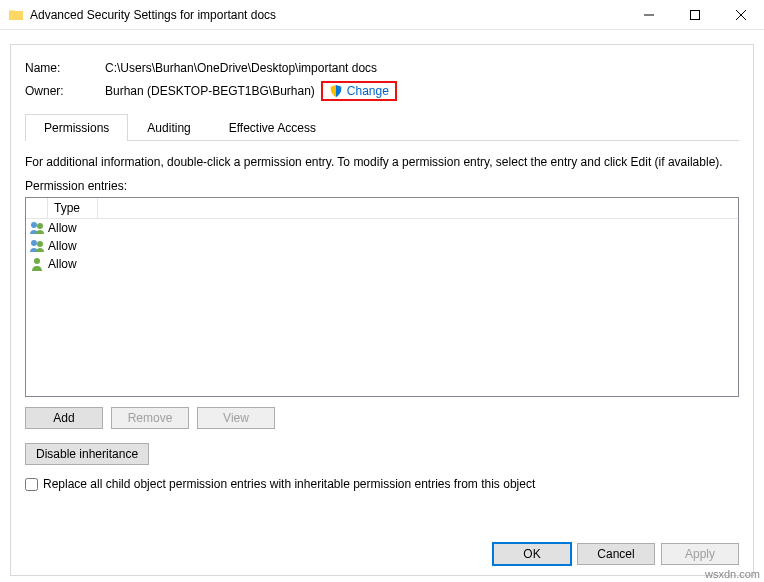 This screenshot has width=764, height=582. What do you see at coordinates (241, 68) in the screenshot?
I see `name-value: C:\Users\Burhan\OneDrive\Desktop\importa…` at bounding box center [241, 68].